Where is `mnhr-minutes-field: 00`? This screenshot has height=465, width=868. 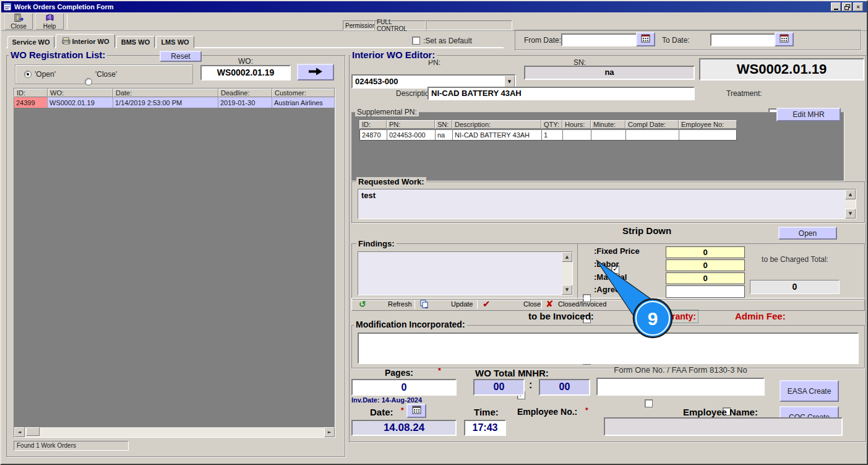 mnhr-minutes-field: 00 is located at coordinates (564, 388).